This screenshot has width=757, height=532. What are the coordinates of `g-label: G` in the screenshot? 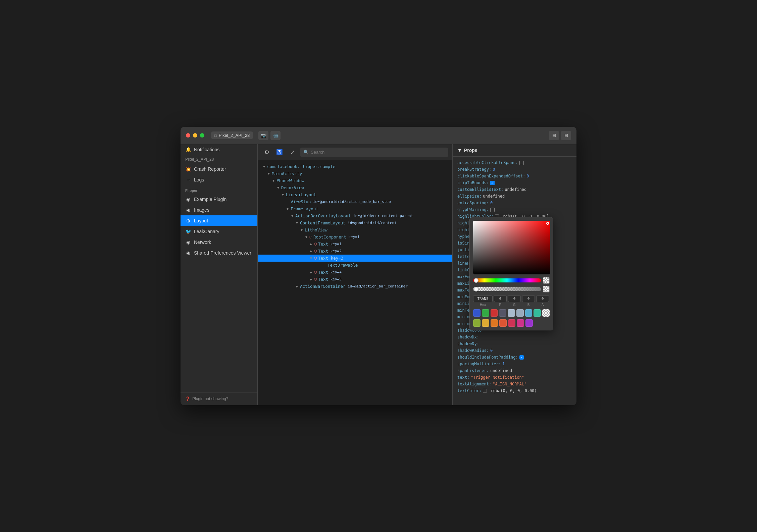 It's located at (514, 305).